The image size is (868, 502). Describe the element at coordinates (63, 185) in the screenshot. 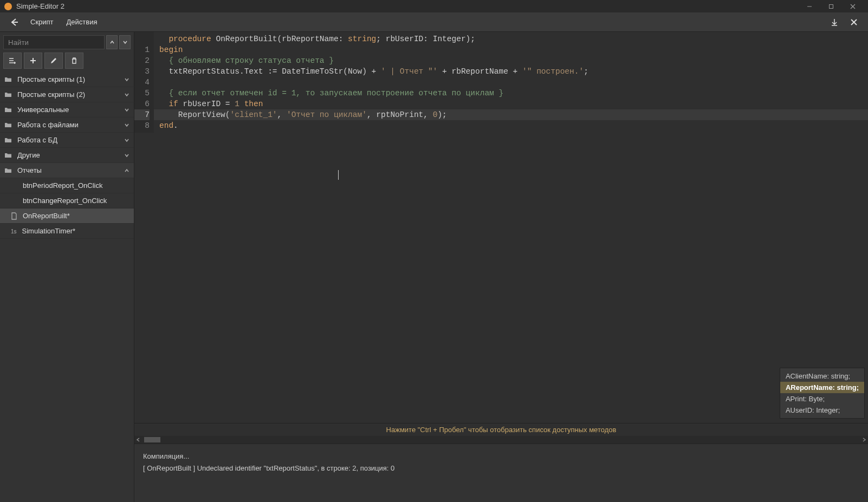

I see `item-label: btnPeriodReport_OnClick` at that location.